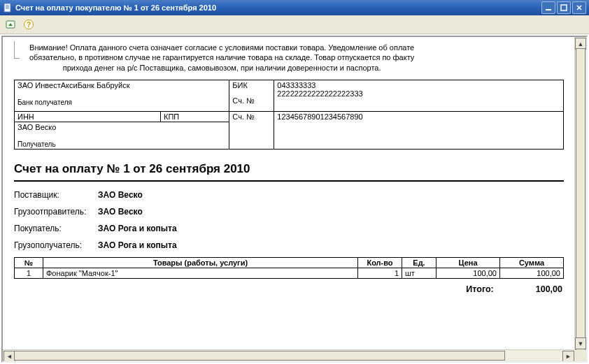  What do you see at coordinates (45, 102) in the screenshot?
I see `payee-bank-label: Банк получателя` at bounding box center [45, 102].